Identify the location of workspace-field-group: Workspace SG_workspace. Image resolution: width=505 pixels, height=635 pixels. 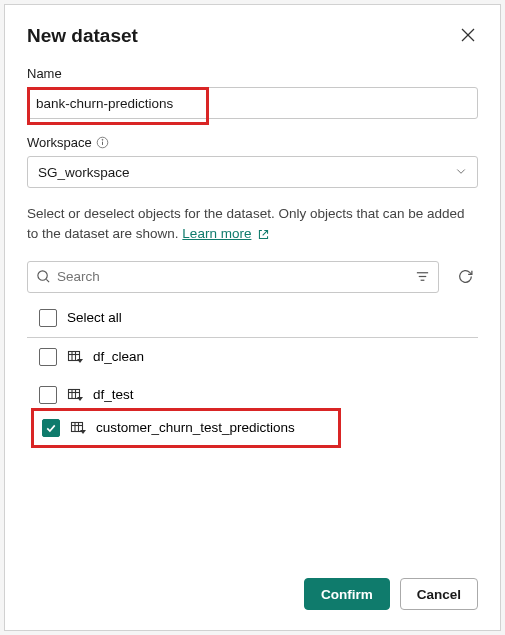
(252, 162).